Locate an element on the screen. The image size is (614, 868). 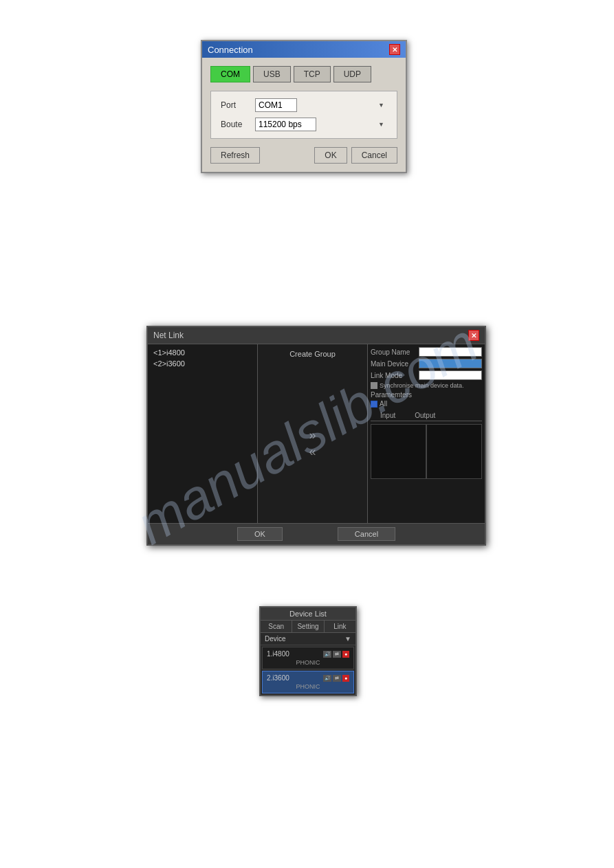
netlink-titlebar: Net Link ✕ is located at coordinates (316, 335).